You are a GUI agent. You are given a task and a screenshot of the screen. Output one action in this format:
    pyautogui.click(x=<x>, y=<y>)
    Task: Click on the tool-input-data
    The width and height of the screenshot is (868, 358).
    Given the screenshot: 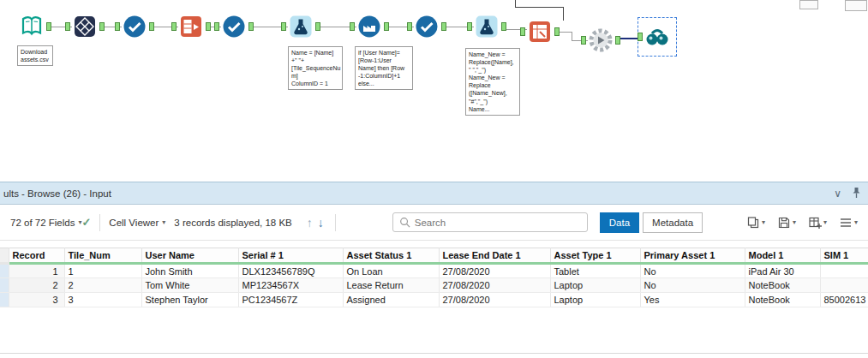 What is the action you would take?
    pyautogui.click(x=32, y=27)
    